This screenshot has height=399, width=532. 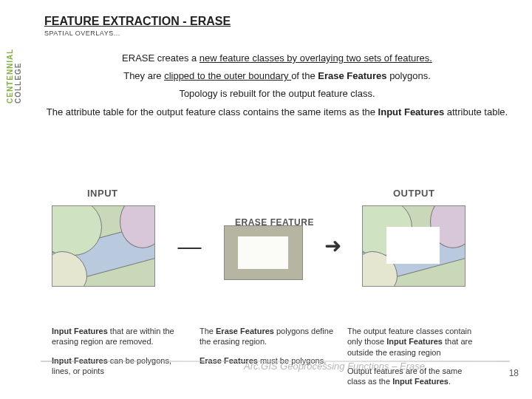 I want to click on footer-rule, so click(x=275, y=361).